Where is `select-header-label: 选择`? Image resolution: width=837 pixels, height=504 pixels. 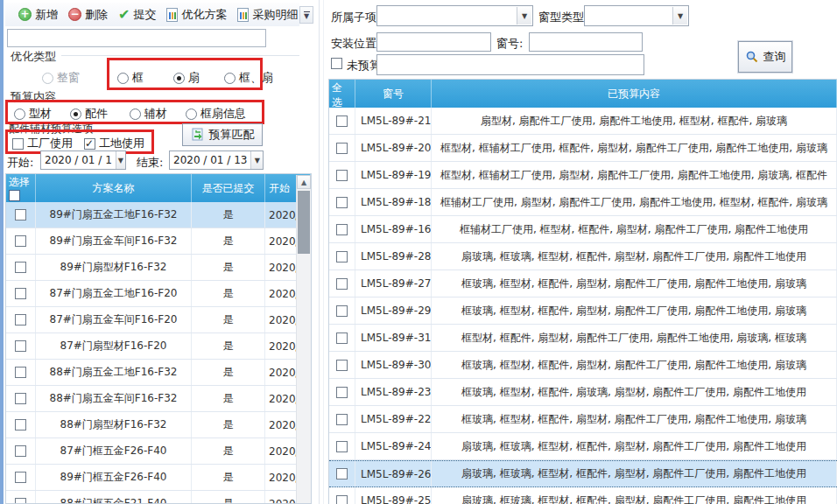
select-header-label: 选择 is located at coordinates (19, 182).